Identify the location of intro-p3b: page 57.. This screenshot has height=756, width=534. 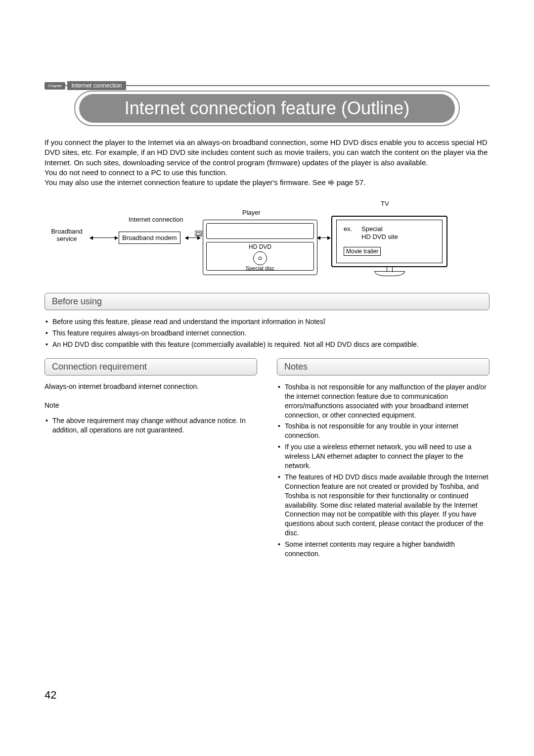
(351, 182).